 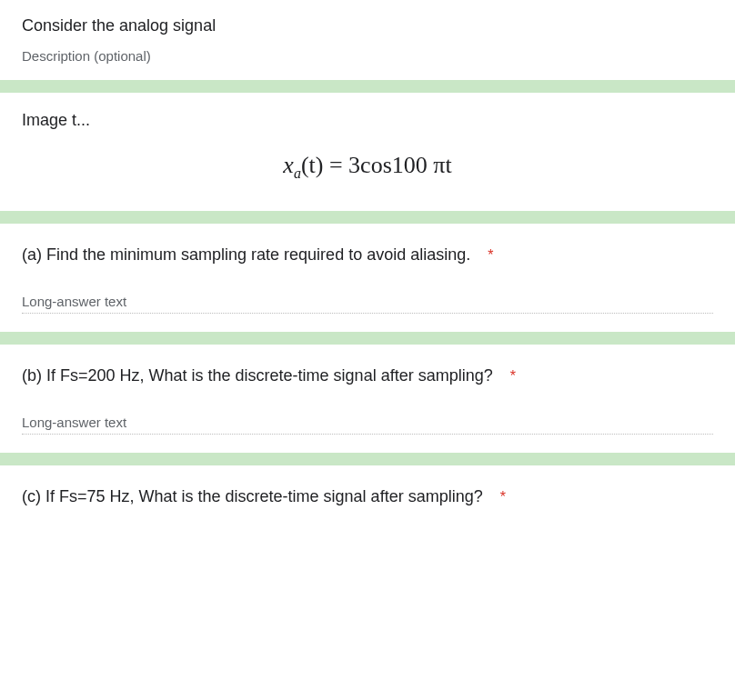 I want to click on question-b-answer-input, so click(x=368, y=423).